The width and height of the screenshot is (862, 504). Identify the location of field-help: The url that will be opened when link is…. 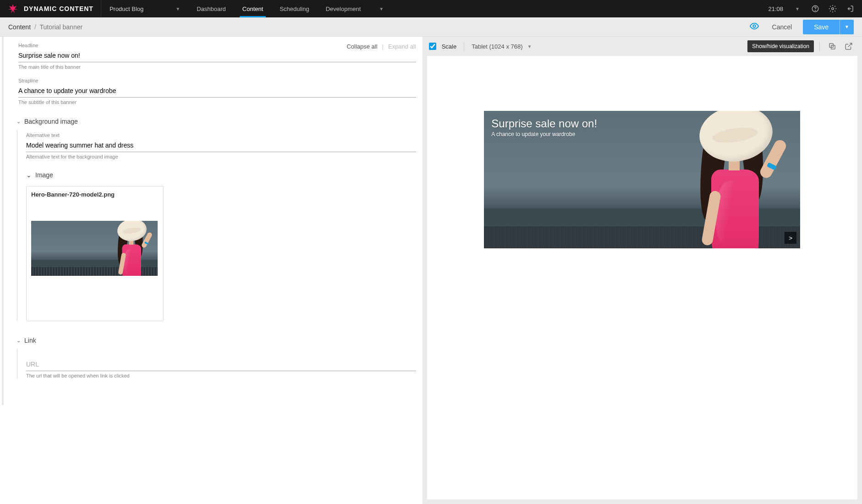
(221, 376).